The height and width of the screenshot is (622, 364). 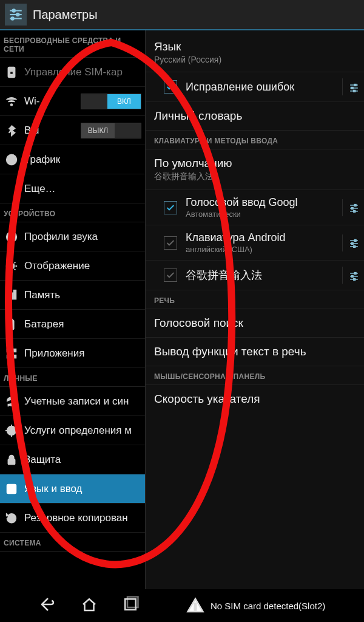 What do you see at coordinates (255, 323) in the screenshot?
I see `row-voice-search: Голосовой поиск` at bounding box center [255, 323].